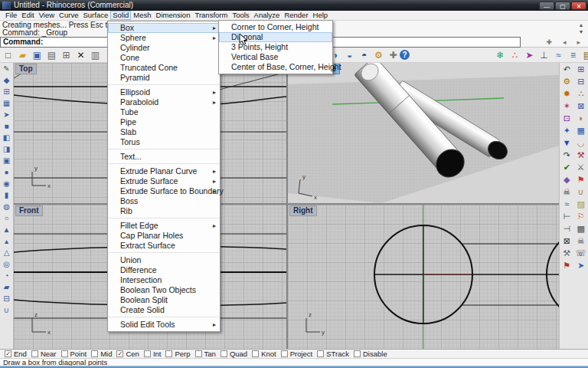  Describe the element at coordinates (153, 354) in the screenshot. I see `osnap-toggle: Int` at that location.